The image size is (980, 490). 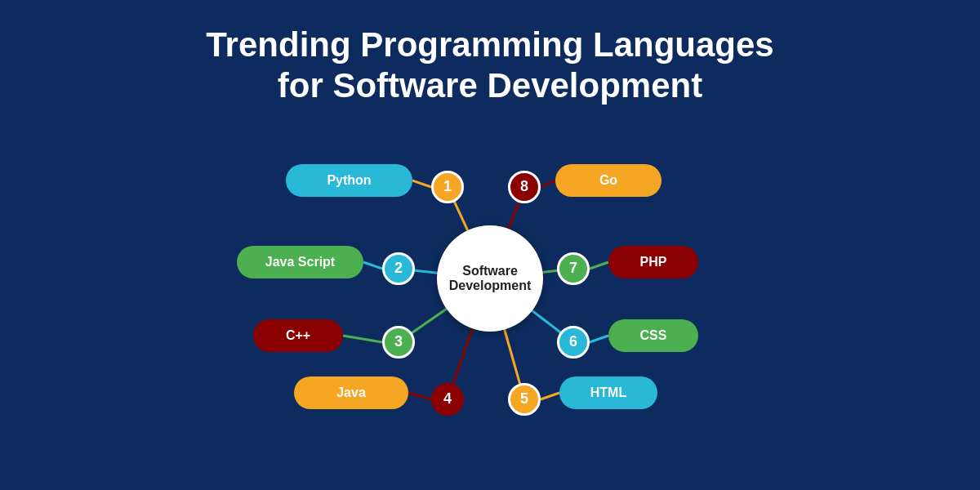 I want to click on pill-cpp: C++, so click(x=298, y=336).